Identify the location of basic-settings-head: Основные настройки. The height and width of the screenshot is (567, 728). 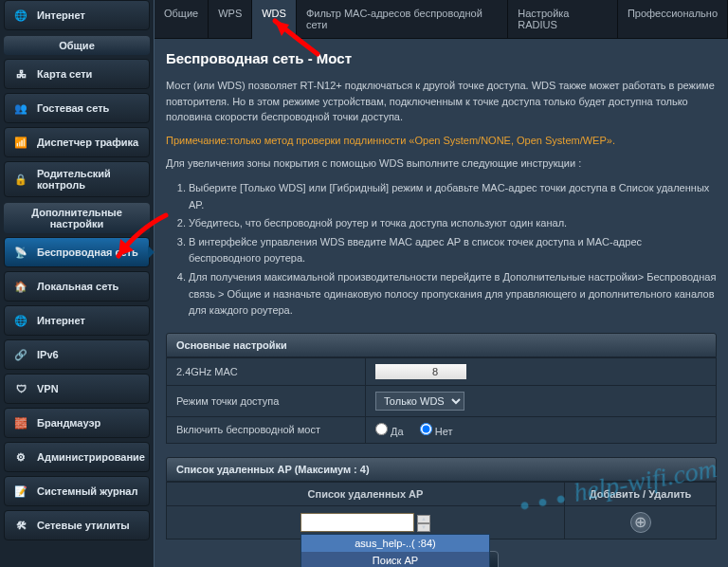
(442, 345).